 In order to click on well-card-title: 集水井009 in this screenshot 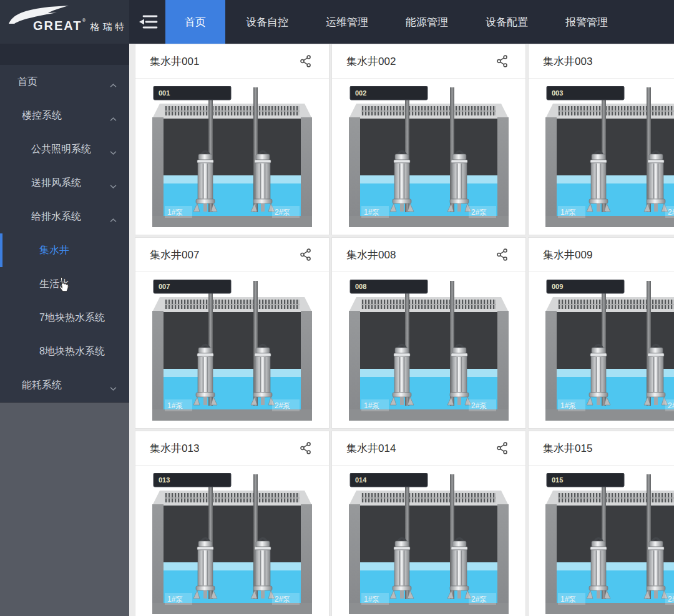, I will do `click(568, 255)`.